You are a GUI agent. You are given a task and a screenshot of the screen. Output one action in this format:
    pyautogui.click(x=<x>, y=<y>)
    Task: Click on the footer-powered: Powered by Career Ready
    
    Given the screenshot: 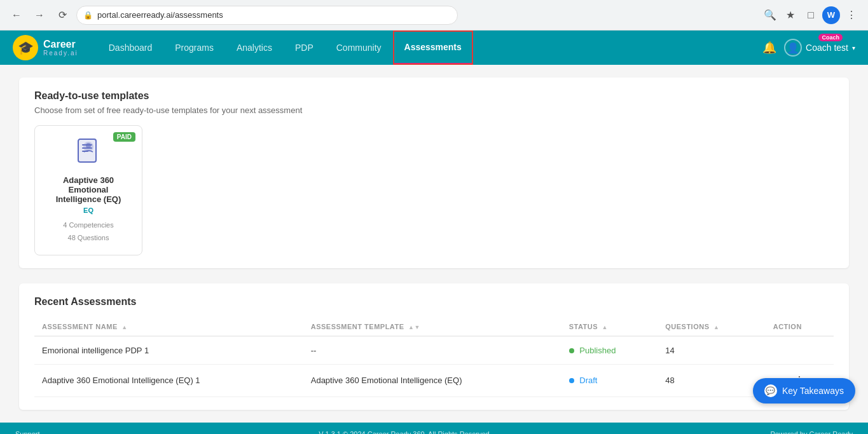 What is the action you would take?
    pyautogui.click(x=811, y=432)
    